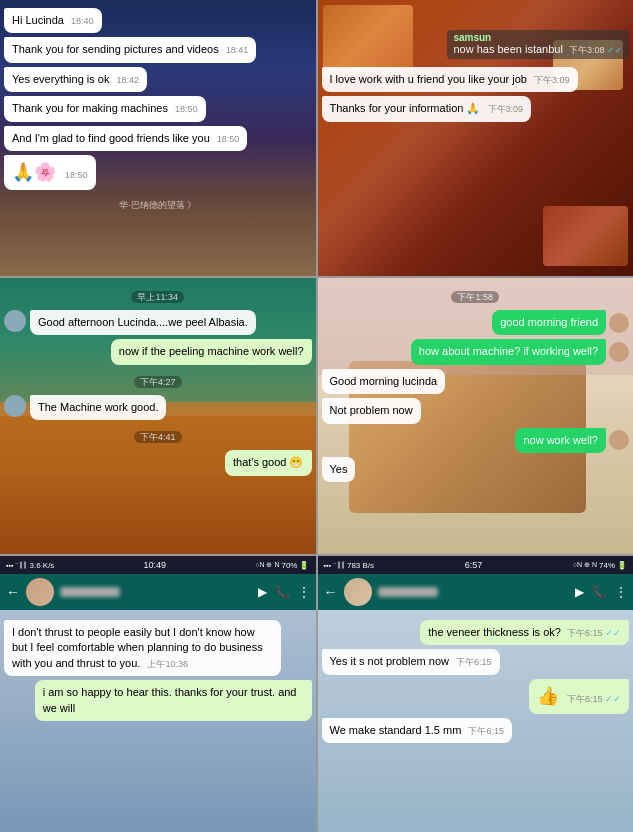 The height and width of the screenshot is (832, 633). I want to click on phone-icon-6: 📞, so click(600, 592).